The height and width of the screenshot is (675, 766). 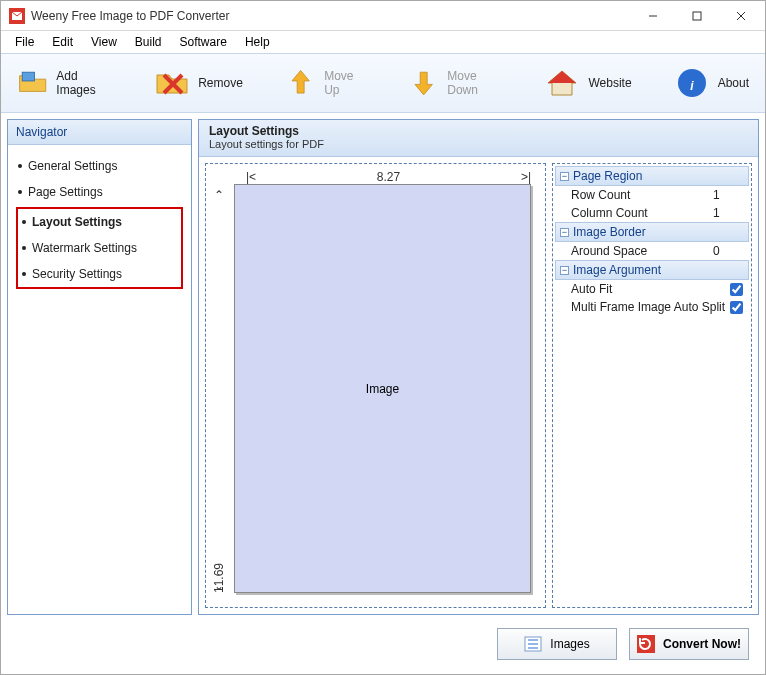 I want to click on menu-bar: File Edit View Build Software Help, so click(x=383, y=42).